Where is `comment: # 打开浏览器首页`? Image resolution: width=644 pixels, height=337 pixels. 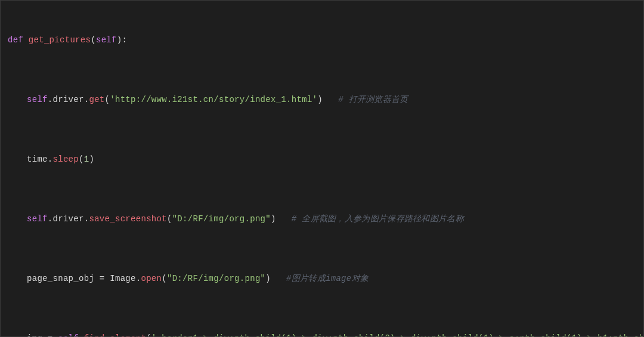
comment: # 打开浏览器首页 is located at coordinates (373, 100).